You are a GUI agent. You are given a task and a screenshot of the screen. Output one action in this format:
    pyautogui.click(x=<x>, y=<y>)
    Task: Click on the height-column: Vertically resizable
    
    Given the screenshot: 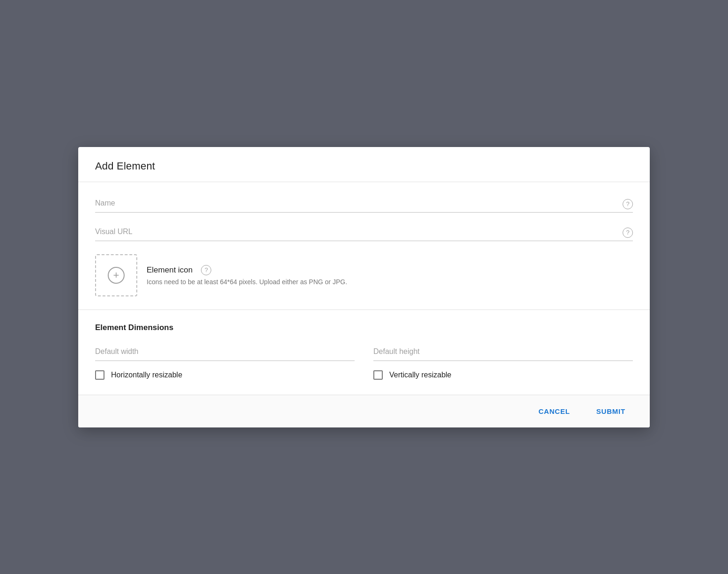 What is the action you would take?
    pyautogui.click(x=503, y=362)
    